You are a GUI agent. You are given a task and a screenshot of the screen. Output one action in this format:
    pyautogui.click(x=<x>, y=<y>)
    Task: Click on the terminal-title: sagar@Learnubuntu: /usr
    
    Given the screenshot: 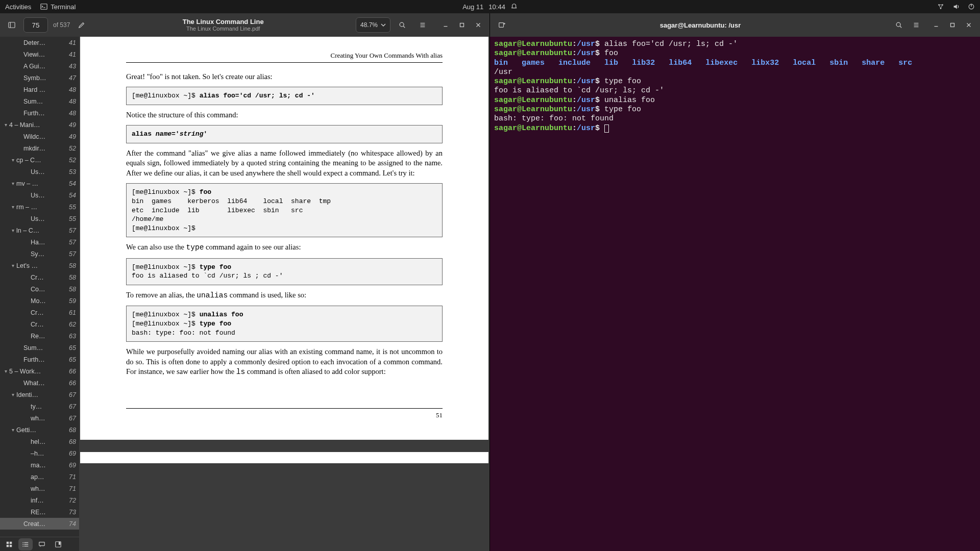 What is the action you would take?
    pyautogui.click(x=700, y=26)
    